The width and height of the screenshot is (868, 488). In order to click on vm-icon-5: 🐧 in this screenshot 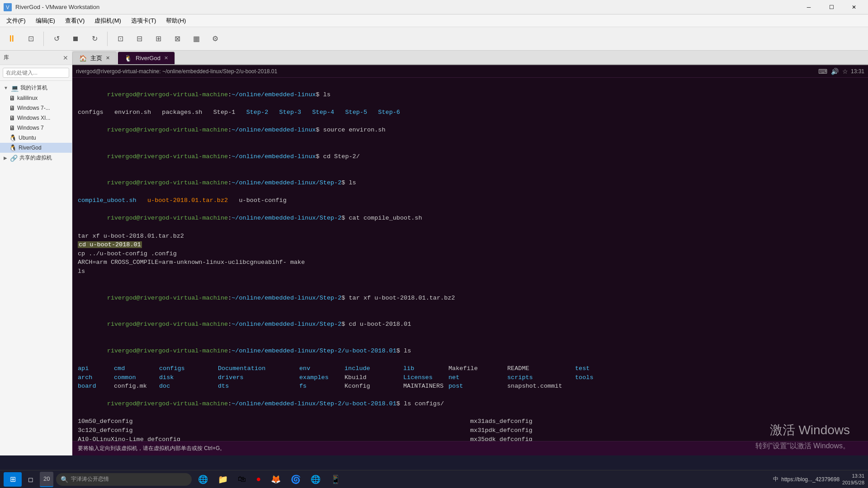, I will do `click(13, 138)`.